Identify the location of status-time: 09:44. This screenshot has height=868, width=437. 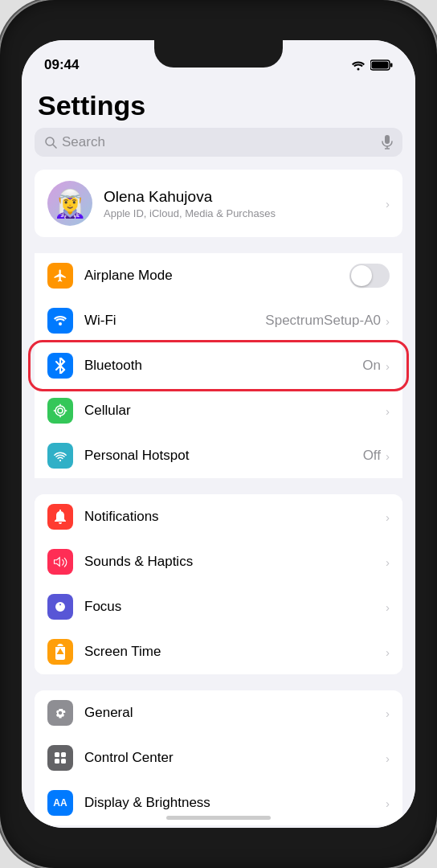
(61, 65).